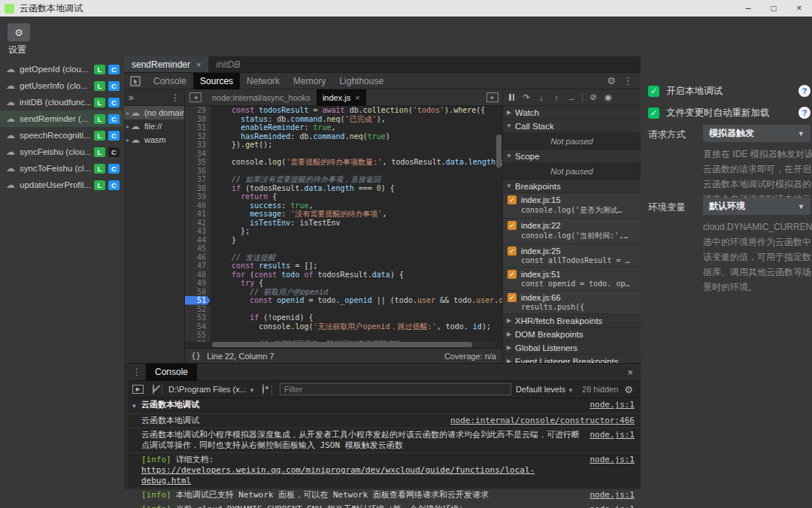 Image resolution: width=812 pixels, height=508 pixels. Describe the element at coordinates (571, 186) in the screenshot. I see `section-breakpoints: ▼Breakpoints` at that location.